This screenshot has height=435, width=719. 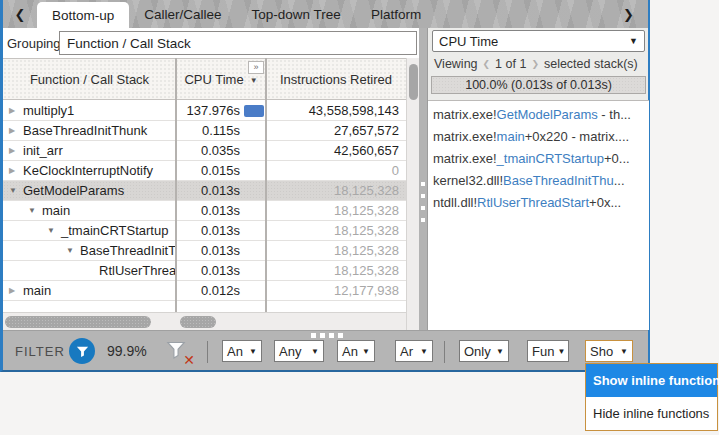 What do you see at coordinates (90, 270) in the screenshot?
I see `function-cell: RtlUserThreadS` at bounding box center [90, 270].